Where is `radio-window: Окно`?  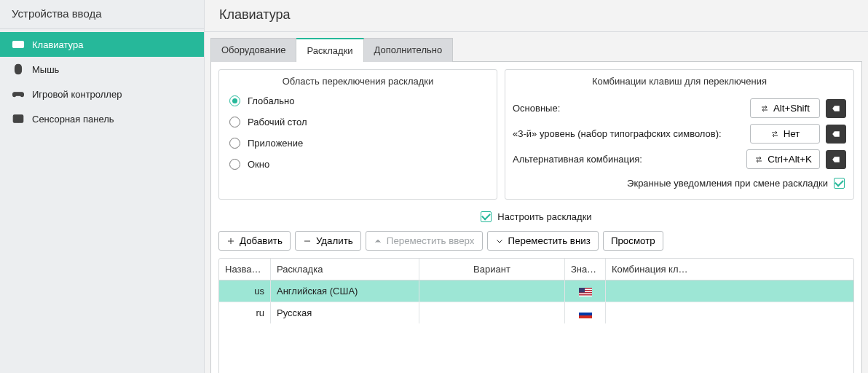 radio-window: Окно is located at coordinates (358, 165).